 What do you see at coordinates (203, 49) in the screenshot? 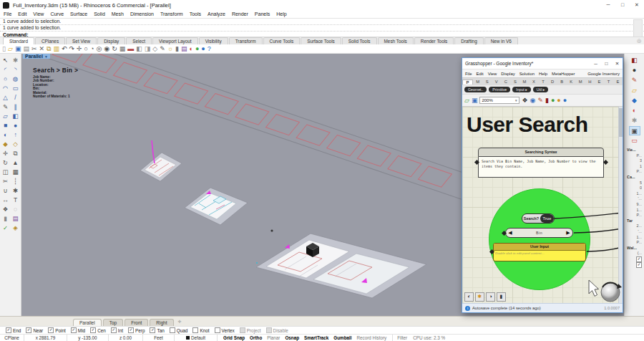
I see `earth-icon: ●` at bounding box center [203, 49].